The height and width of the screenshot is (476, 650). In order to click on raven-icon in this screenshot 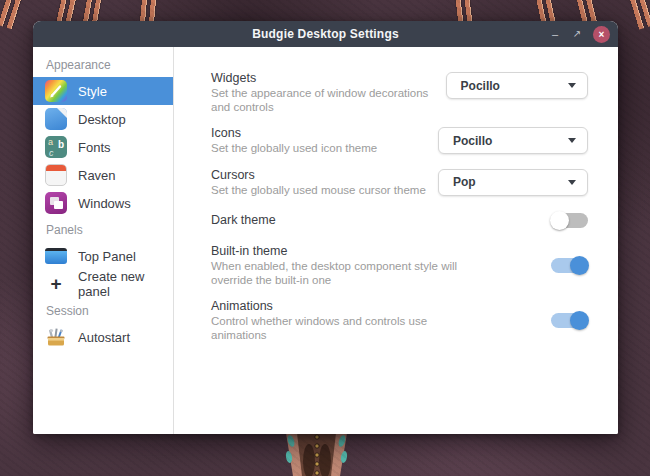, I will do `click(56, 175)`.